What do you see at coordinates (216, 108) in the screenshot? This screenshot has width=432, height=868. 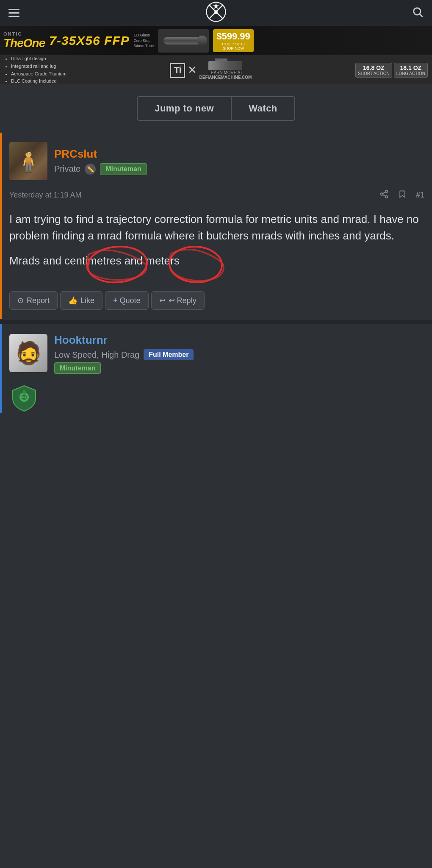 I see `action-buttons-row: Jump to new Watch` at bounding box center [216, 108].